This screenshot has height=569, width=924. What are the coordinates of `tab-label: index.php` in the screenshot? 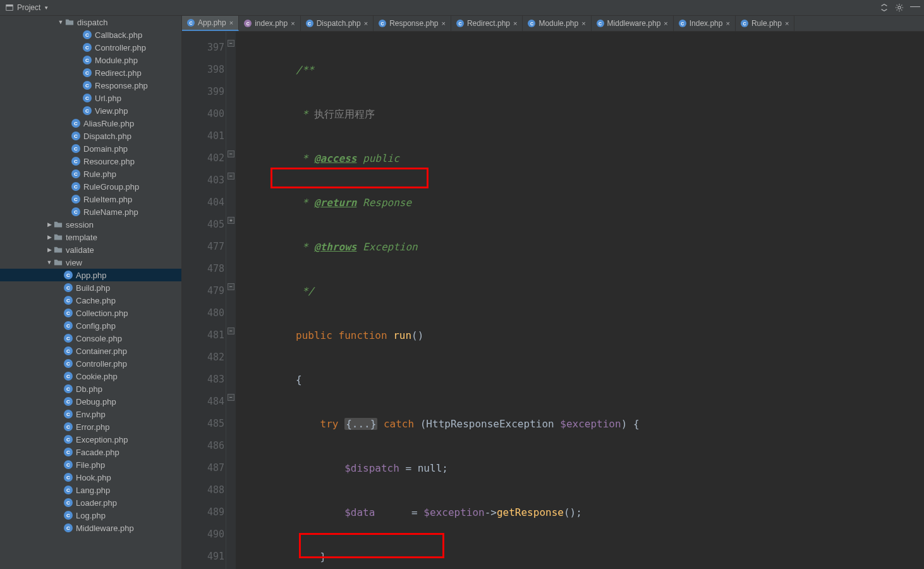 It's located at (271, 23).